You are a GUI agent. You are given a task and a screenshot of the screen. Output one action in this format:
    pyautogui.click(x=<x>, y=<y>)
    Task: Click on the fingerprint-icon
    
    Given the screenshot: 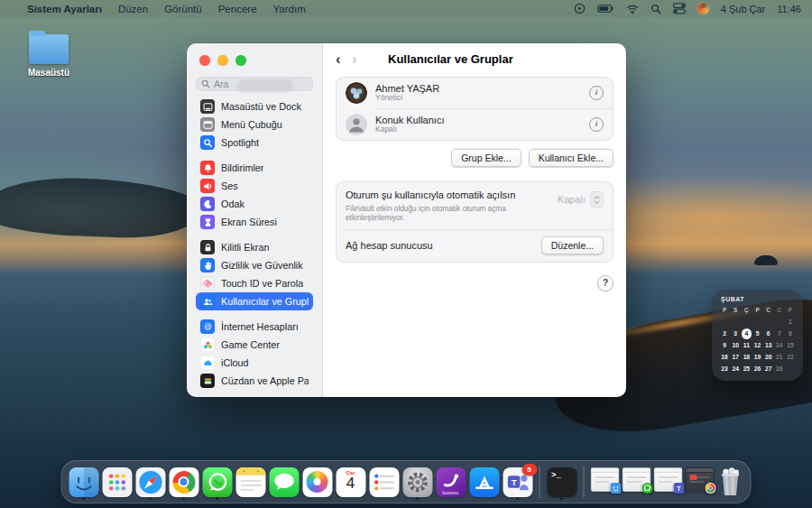 What is the action you would take?
    pyautogui.click(x=208, y=283)
    